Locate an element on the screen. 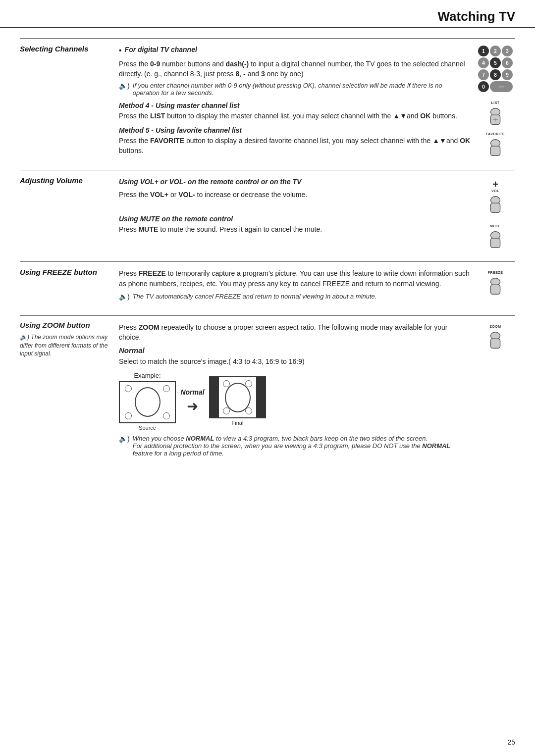 The width and height of the screenshot is (535, 756). btn-1: 1 is located at coordinates (483, 51).